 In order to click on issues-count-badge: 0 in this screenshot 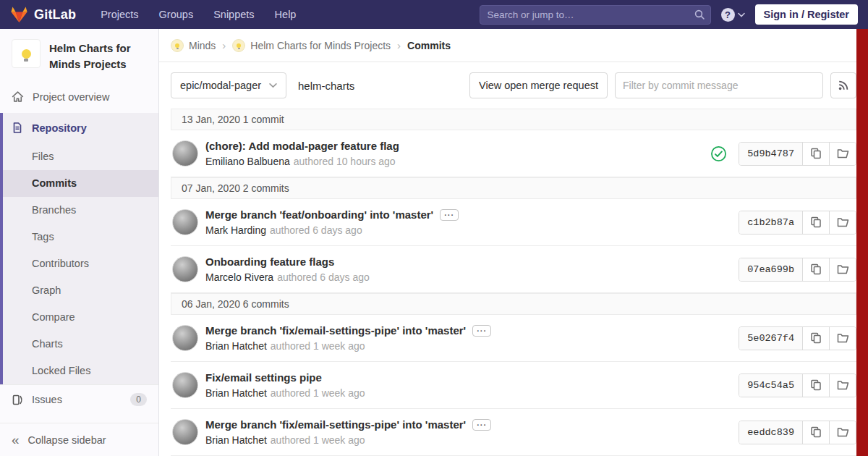, I will do `click(139, 400)`.